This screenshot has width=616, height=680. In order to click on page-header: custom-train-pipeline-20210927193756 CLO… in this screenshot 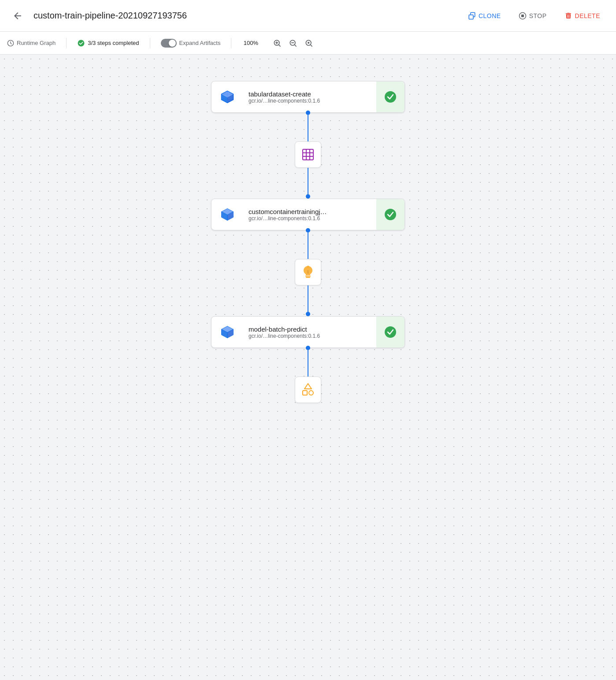, I will do `click(308, 16)`.